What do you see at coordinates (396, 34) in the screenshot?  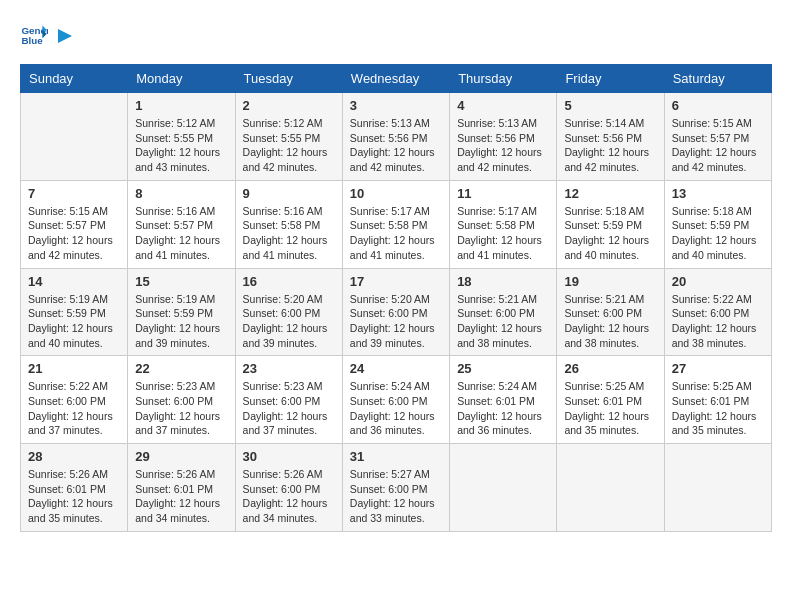 I see `page-header: General Blue` at bounding box center [396, 34].